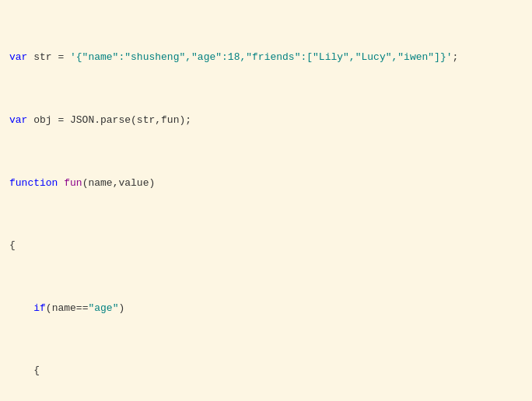 This screenshot has height=401, width=532. I want to click on line-4: {, so click(269, 246).